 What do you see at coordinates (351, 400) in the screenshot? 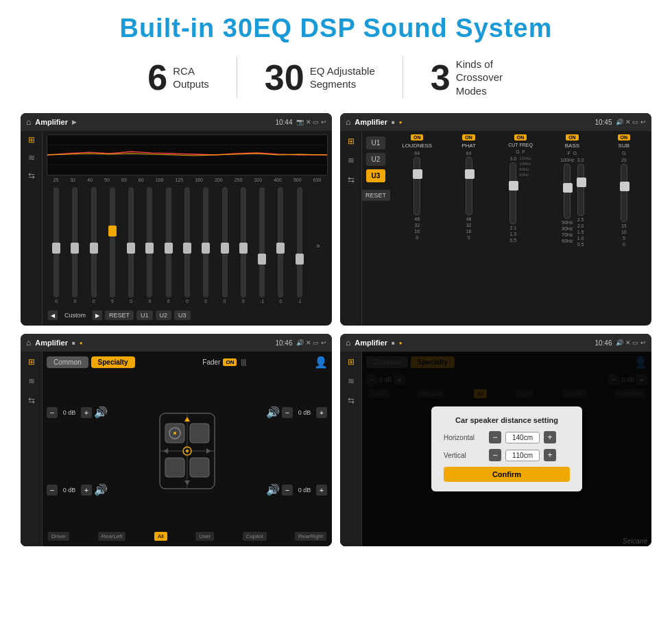
I see `dist-icon3: ⇆` at bounding box center [351, 400].